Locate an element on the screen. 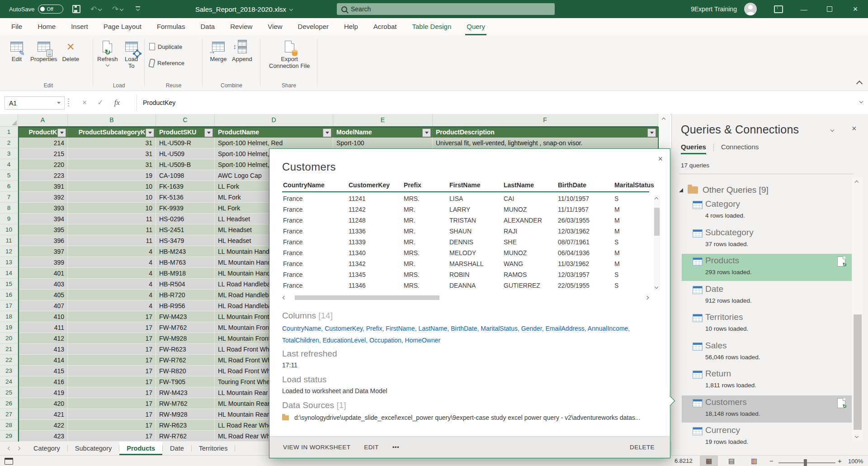 The width and height of the screenshot is (868, 466). sheet-nav-prev-icon is located at coordinates (9, 448).